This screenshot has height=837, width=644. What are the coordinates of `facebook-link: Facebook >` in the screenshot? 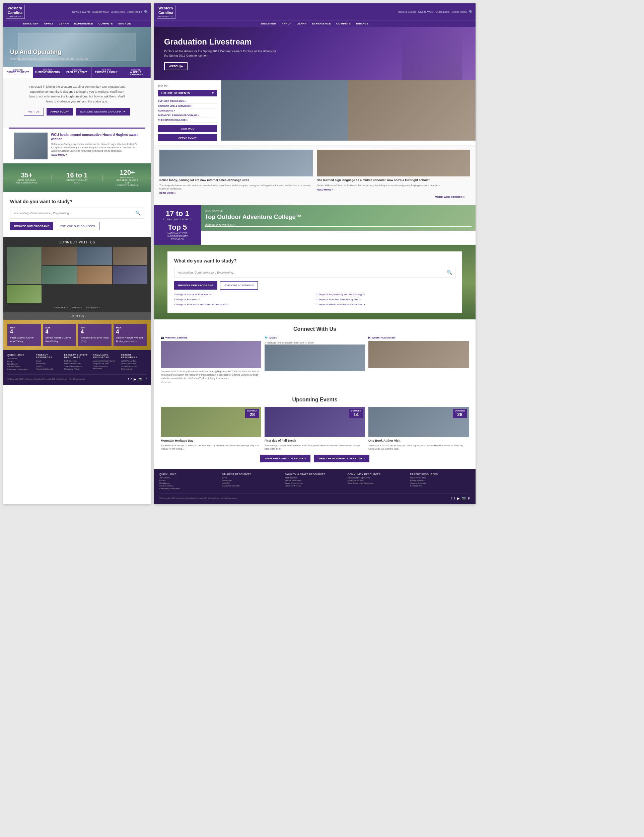 It's located at (61, 307).